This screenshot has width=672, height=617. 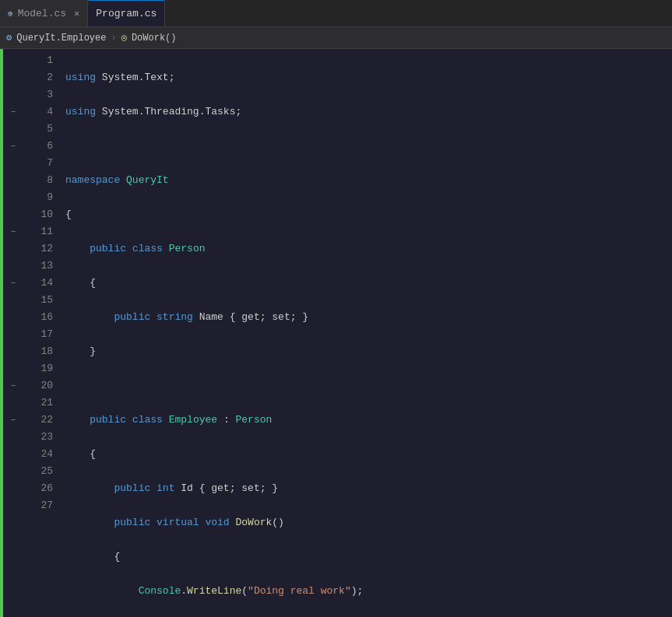 I want to click on fold-manager: −, so click(x=13, y=386).